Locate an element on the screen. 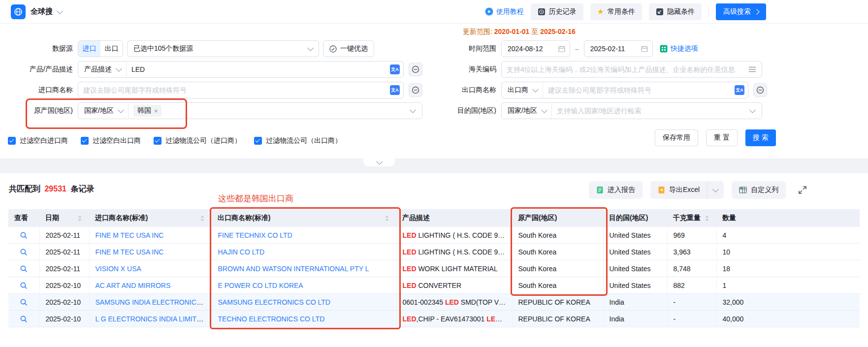  export-options-caret is located at coordinates (715, 190).